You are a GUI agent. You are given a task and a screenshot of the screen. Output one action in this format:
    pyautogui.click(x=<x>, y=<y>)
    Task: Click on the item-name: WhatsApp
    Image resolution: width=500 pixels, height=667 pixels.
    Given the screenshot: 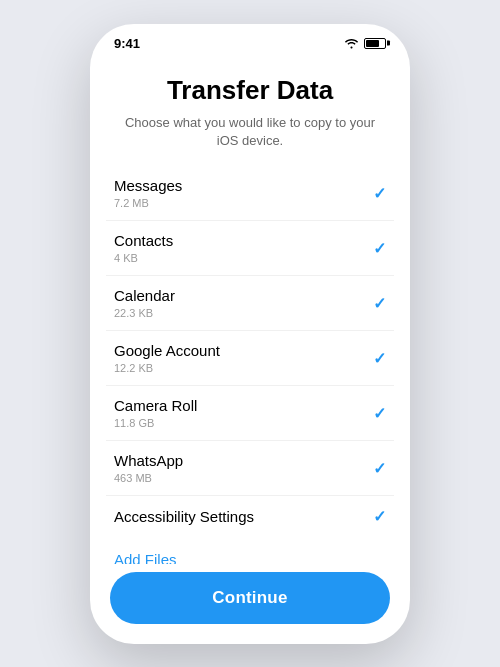 What is the action you would take?
    pyautogui.click(x=148, y=461)
    